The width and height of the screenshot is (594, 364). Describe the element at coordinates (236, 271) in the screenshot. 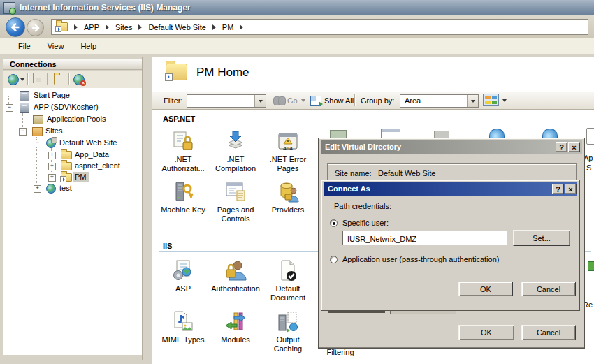

I see `authentication-icon` at that location.